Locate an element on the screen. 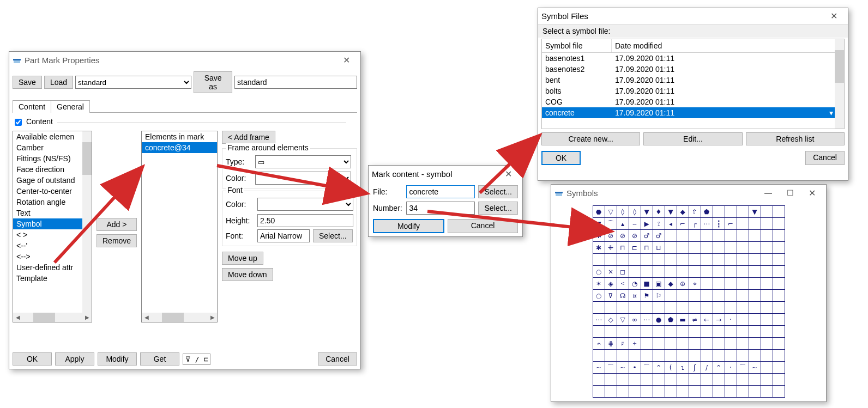 The image size is (868, 408). available-item: Template is located at coordinates (52, 278).